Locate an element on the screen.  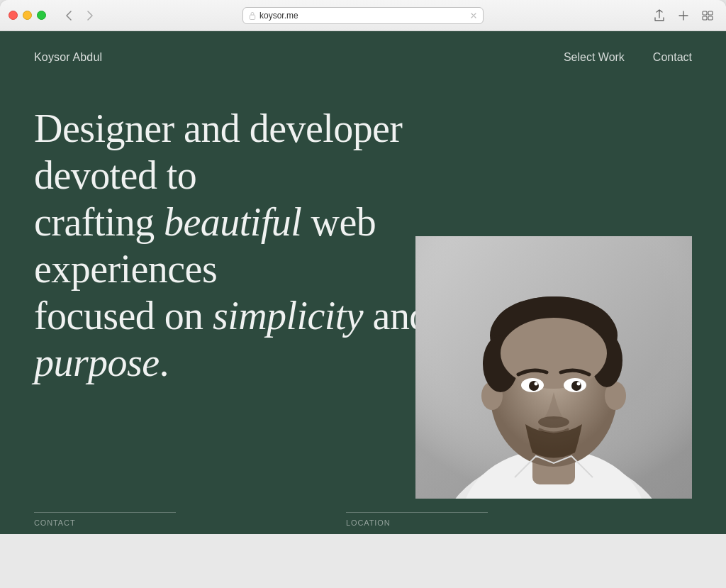
back-button is located at coordinates (69, 16).